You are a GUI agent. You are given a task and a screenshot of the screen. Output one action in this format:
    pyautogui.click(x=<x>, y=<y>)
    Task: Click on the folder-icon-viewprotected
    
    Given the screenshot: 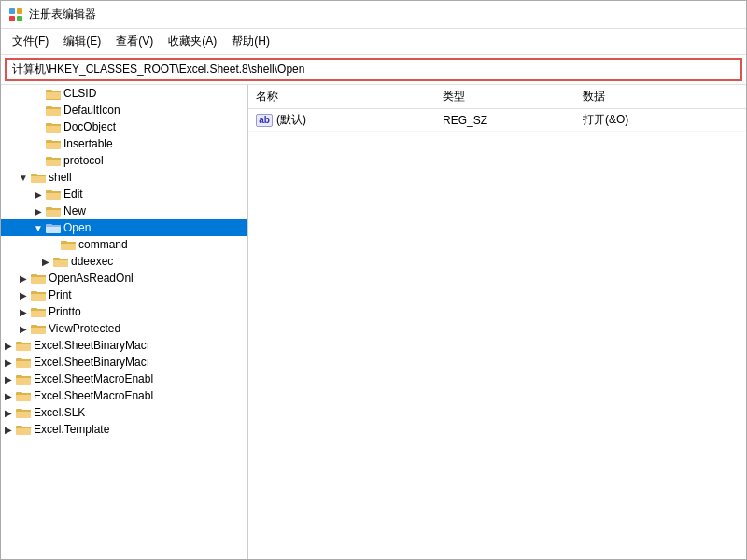 What is the action you would take?
    pyautogui.click(x=38, y=329)
    